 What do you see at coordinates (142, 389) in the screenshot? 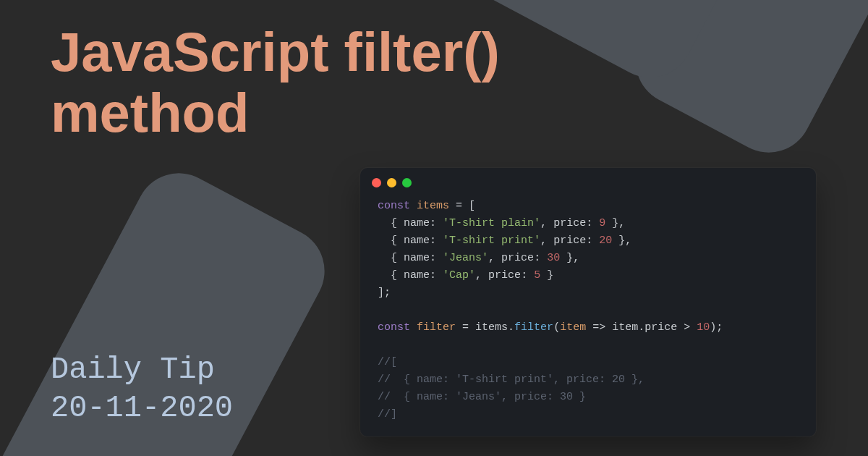
I see `subtitle: Daily Tip 20-11-2020` at bounding box center [142, 389].